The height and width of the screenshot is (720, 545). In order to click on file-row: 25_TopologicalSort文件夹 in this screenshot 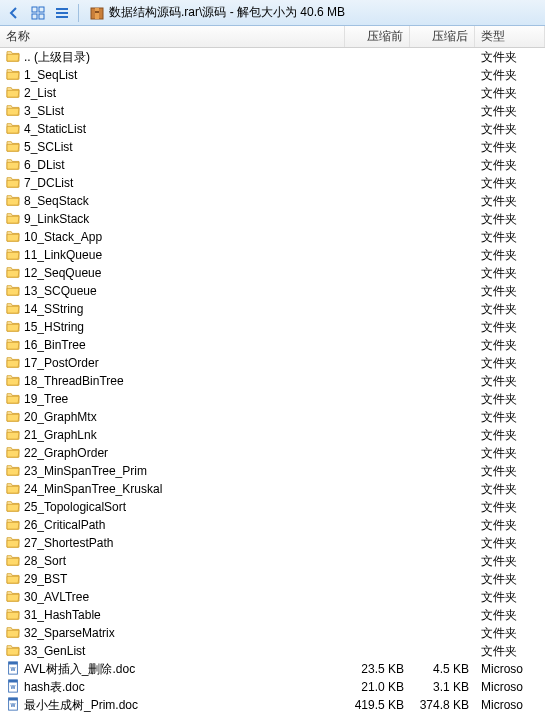, I will do `click(272, 507)`.